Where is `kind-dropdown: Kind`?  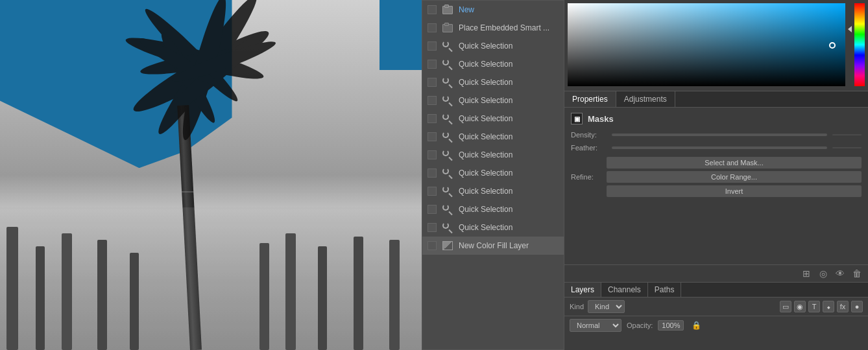
kind-dropdown: Kind is located at coordinates (606, 307).